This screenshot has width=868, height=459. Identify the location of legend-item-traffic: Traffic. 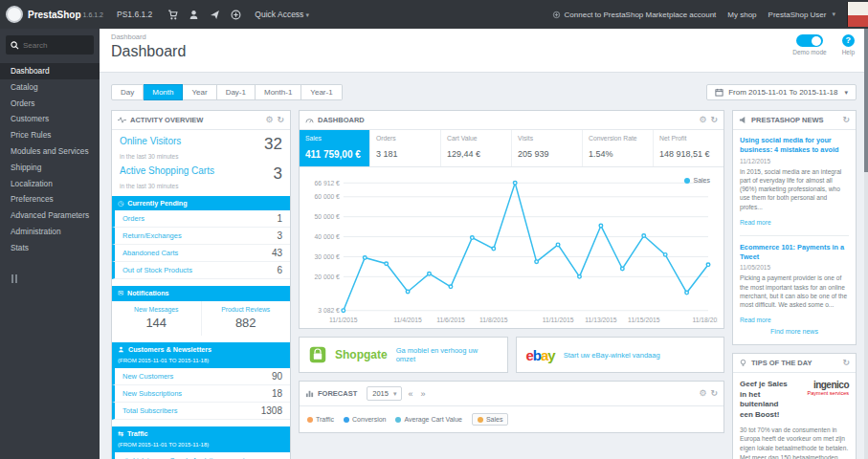
(321, 419).